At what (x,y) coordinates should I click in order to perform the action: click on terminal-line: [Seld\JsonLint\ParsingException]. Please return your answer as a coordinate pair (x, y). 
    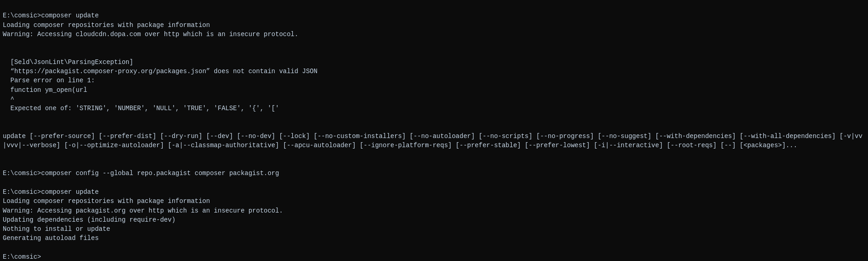
    Looking at the image, I should click on (434, 62).